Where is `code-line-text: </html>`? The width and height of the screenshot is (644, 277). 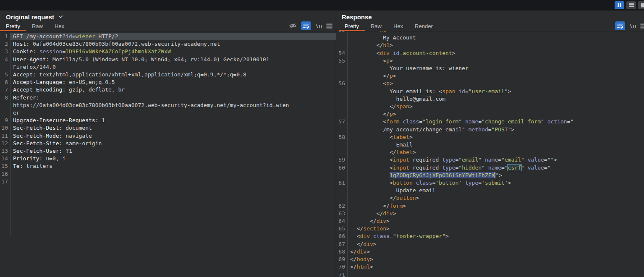 code-line-text: </html> is located at coordinates (495, 267).